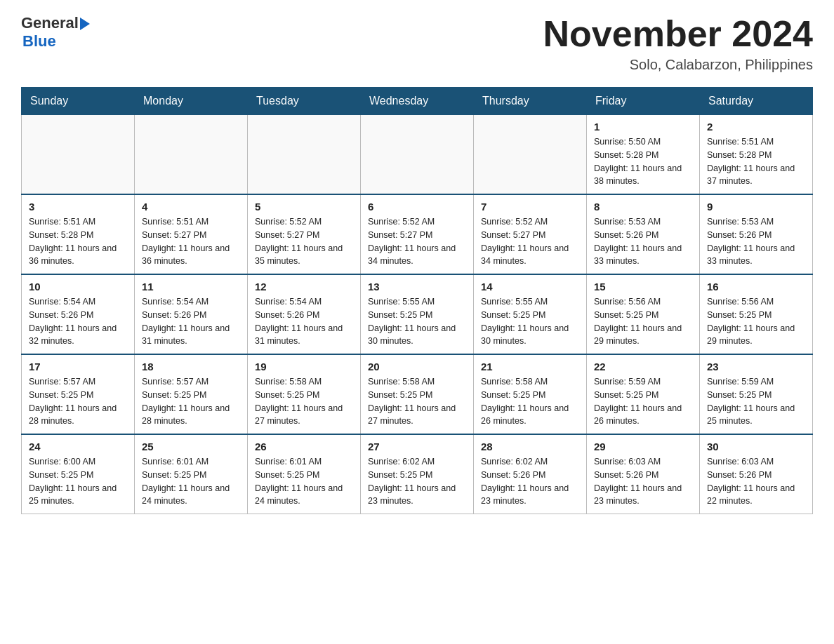 Image resolution: width=834 pixels, height=644 pixels. Describe the element at coordinates (304, 446) in the screenshot. I see `day-number: 26` at that location.